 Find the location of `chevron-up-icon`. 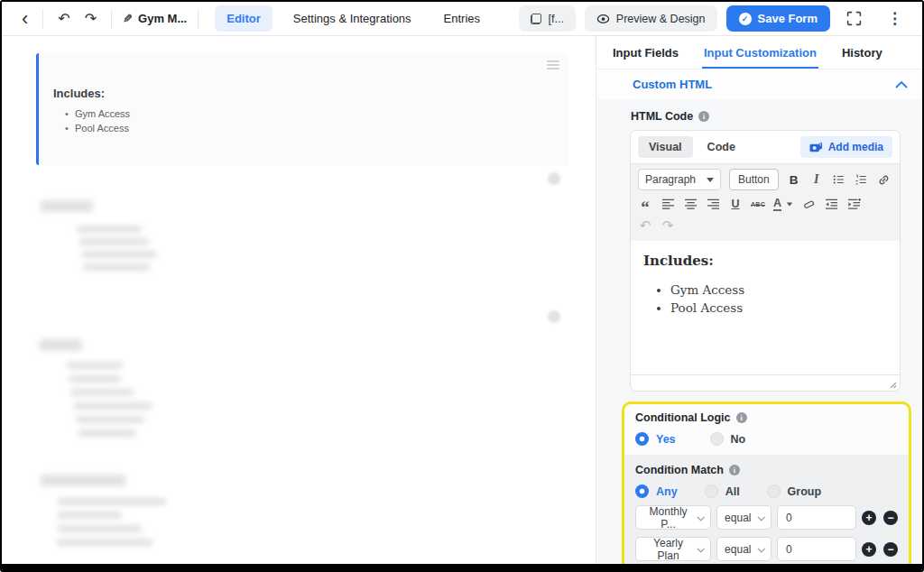

chevron-up-icon is located at coordinates (901, 85).